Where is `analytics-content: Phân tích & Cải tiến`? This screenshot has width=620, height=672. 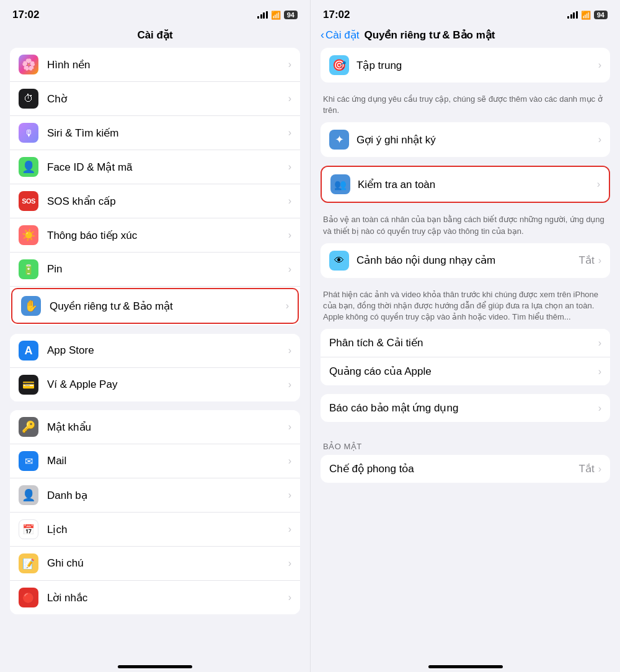
analytics-content: Phân tích & Cải tiến is located at coordinates (464, 343).